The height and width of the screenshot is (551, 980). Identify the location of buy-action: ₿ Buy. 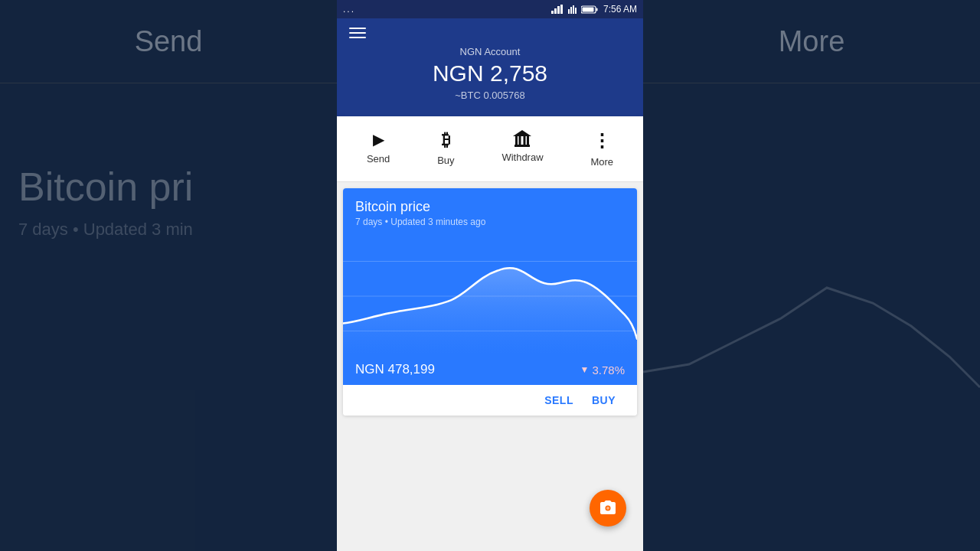
(446, 148).